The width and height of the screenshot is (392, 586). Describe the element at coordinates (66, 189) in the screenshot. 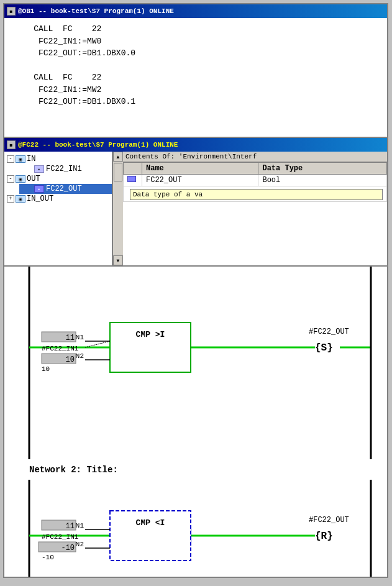

I see `tree-item-fc22-out: ▪ FC22_OUT` at that location.